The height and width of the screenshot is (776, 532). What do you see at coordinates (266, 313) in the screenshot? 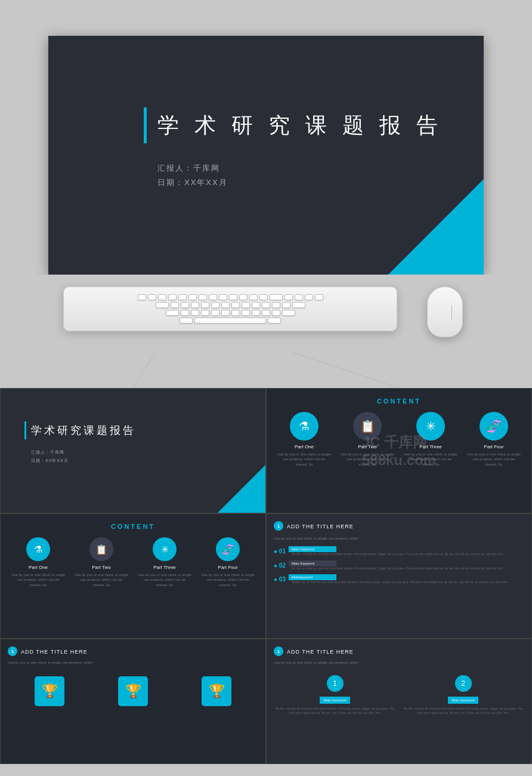
I see `computer-decoration-area` at bounding box center [266, 313].